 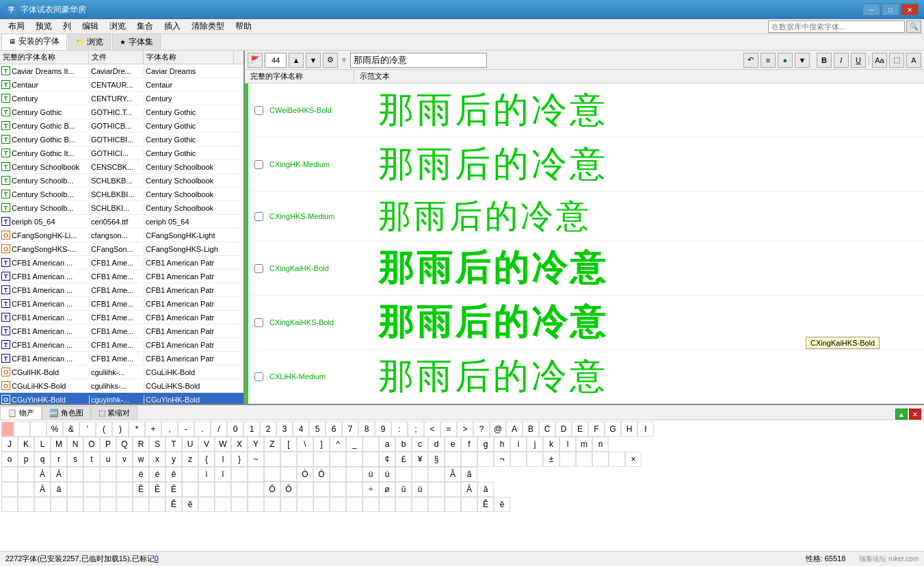 I want to click on char-cell: Ó, so click(x=321, y=474).